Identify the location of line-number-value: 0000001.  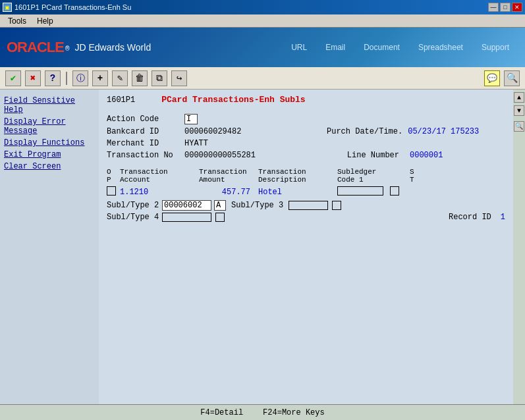
(426, 155).